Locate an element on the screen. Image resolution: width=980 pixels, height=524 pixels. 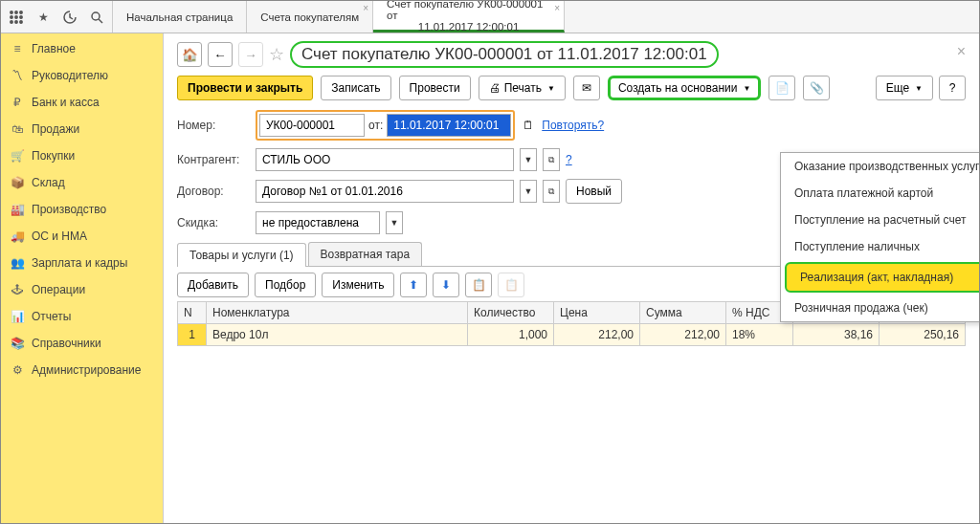
subtab-goods: Товары и услуги (1) is located at coordinates (241, 254).